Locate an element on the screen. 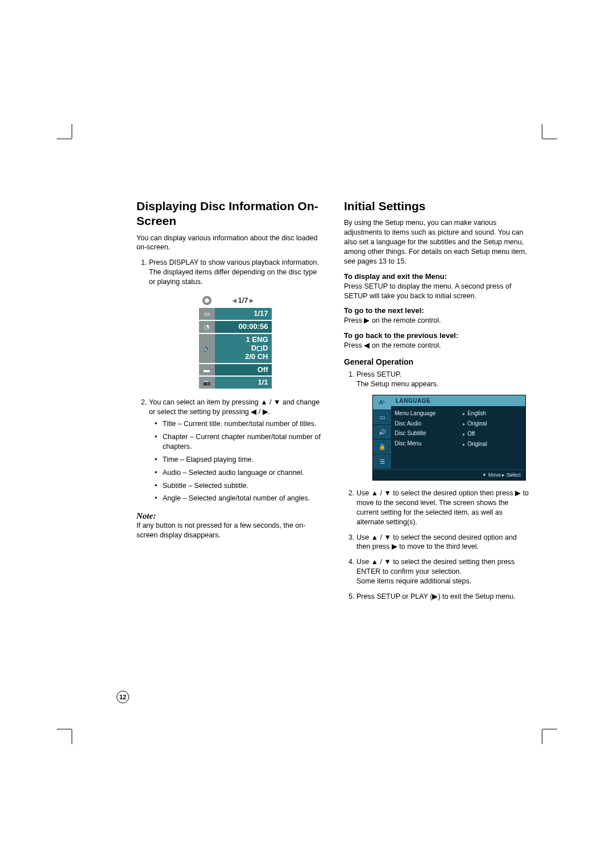  setup-item-label: Disc Menu is located at coordinates (427, 444).